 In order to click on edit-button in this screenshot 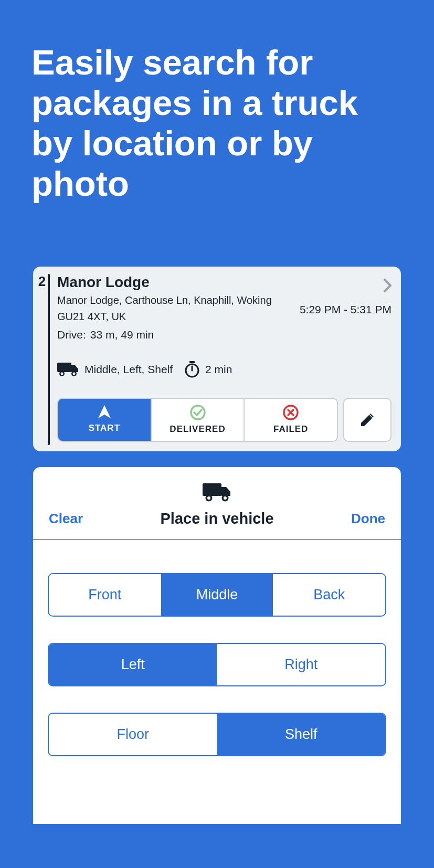, I will do `click(367, 420)`.